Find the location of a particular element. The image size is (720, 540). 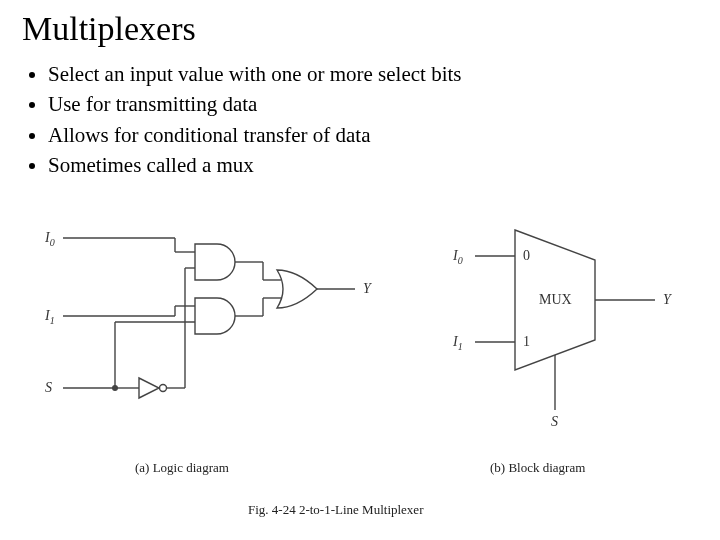

label-I0-b-sub: 0 is located at coordinates (460, 260).